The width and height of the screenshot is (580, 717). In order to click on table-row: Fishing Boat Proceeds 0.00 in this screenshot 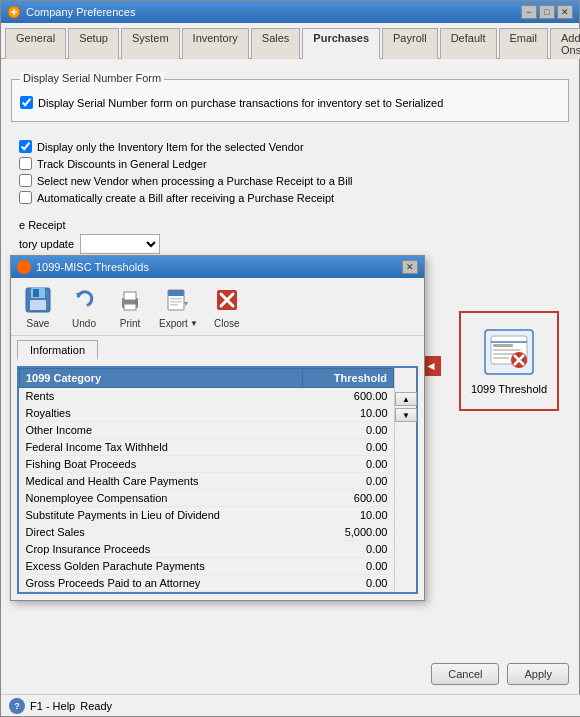, I will do `click(207, 464)`.